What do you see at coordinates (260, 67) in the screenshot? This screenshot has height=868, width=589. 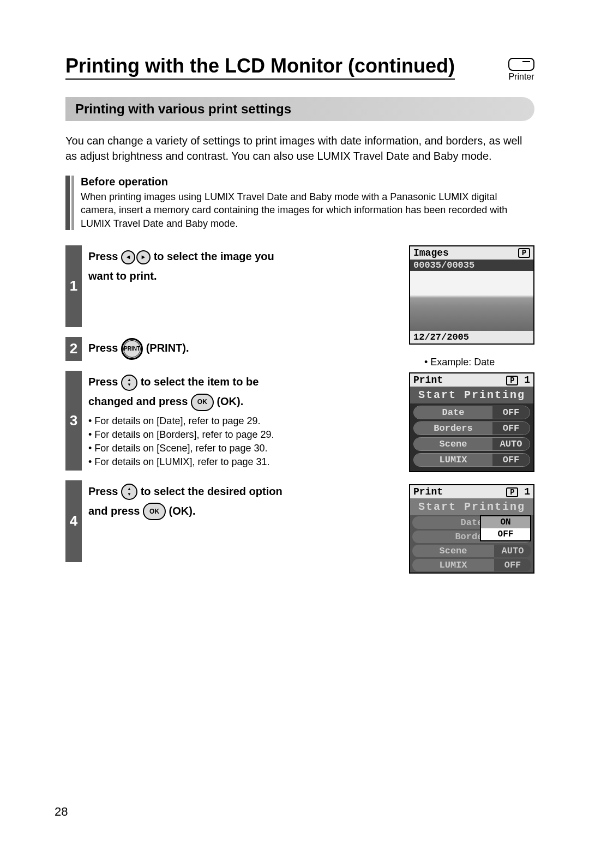 I see `page-title: Printing with the LCD Monitor (continued…` at bounding box center [260, 67].